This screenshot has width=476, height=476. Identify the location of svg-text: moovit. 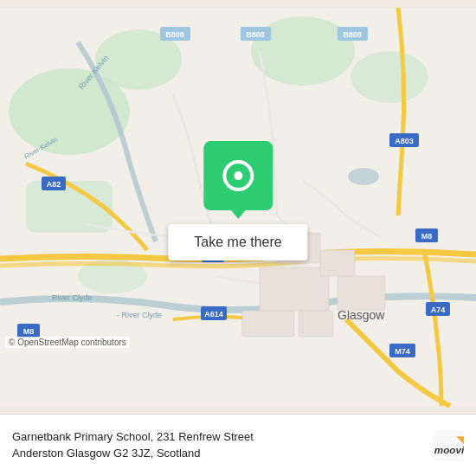
(449, 450).